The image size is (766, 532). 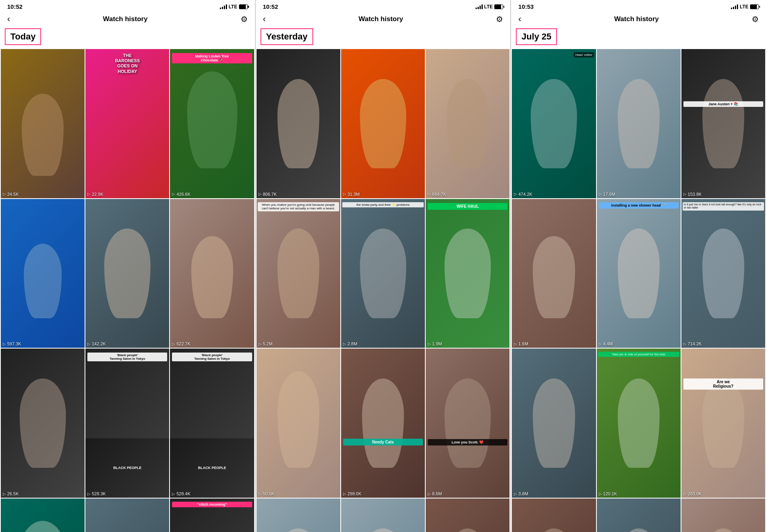 What do you see at coordinates (383, 124) in the screenshot?
I see `video-thumb-y2: ▷31.3M` at bounding box center [383, 124].